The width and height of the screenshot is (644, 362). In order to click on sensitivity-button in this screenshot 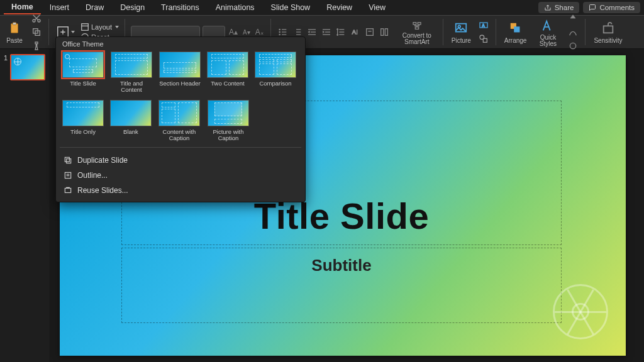, I will do `click(608, 28)`.